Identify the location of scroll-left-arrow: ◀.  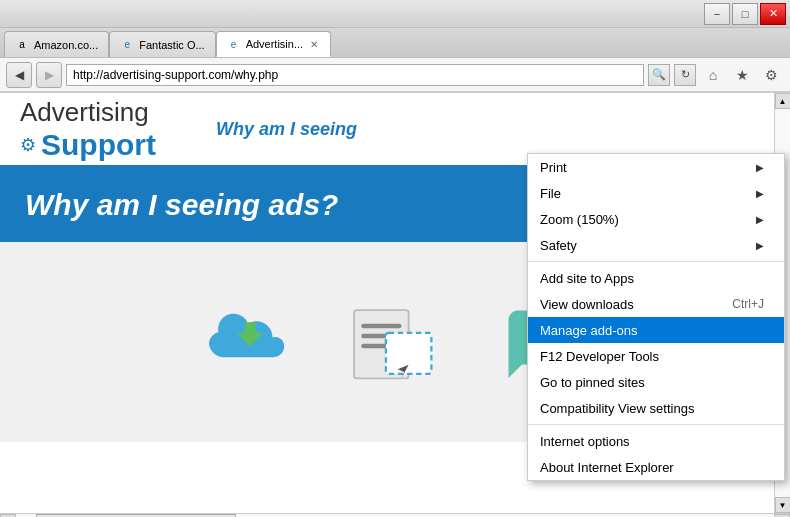
(8, 516).